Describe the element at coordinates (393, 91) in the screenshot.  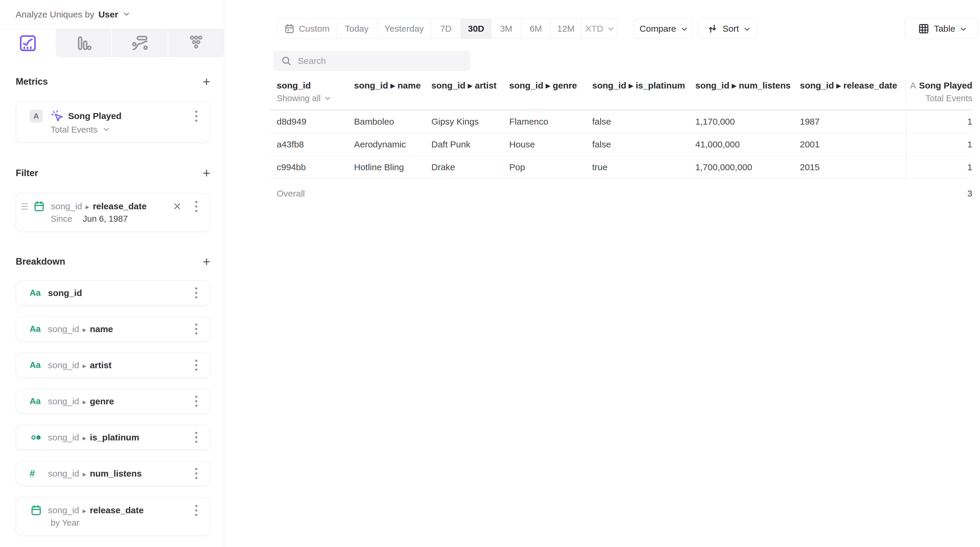
I see `column-header-name: song_id ▸ name` at that location.